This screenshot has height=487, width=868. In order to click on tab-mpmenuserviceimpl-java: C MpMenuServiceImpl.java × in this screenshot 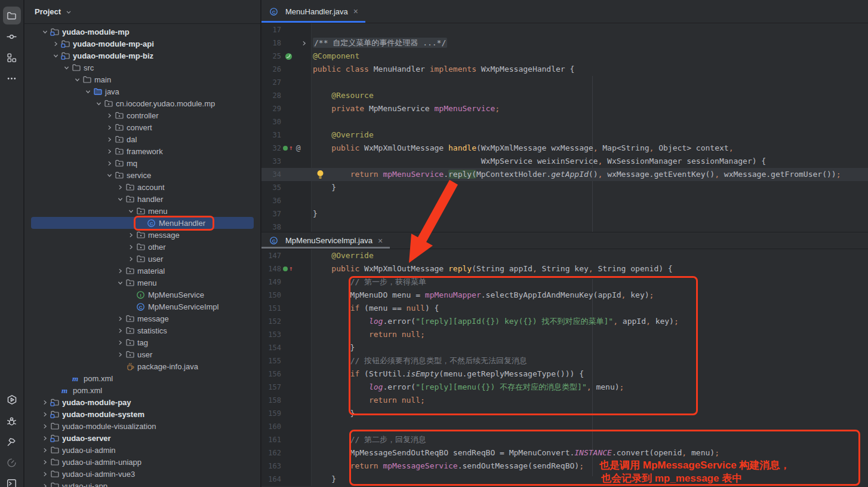, I will do `click(326, 240)`.